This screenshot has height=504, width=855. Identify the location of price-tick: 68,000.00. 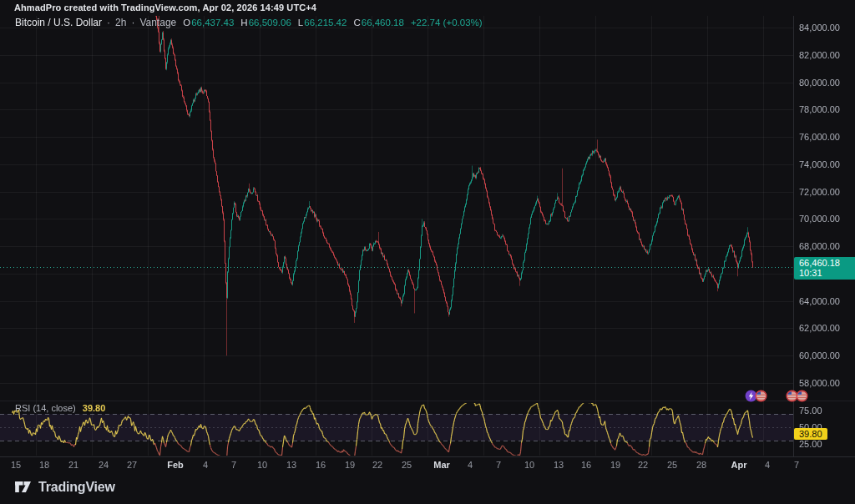
(820, 246).